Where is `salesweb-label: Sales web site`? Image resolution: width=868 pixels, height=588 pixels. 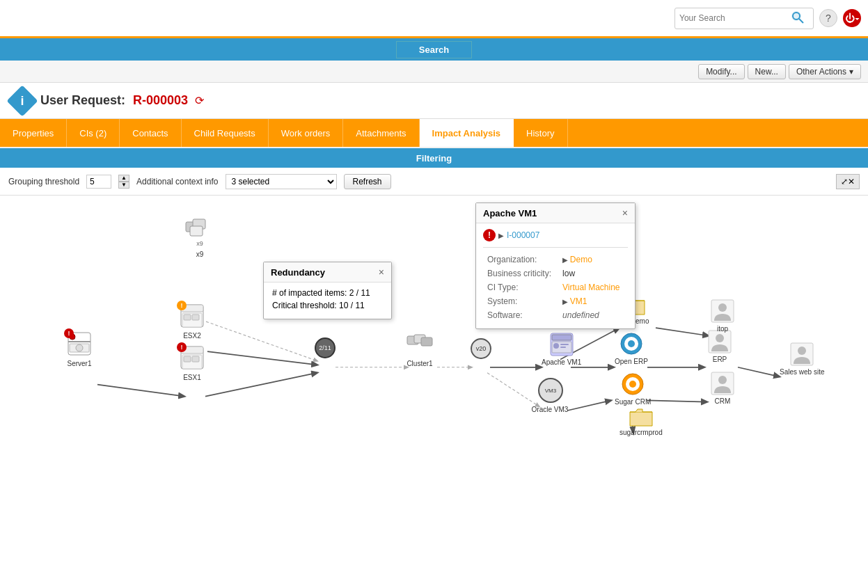 salesweb-label: Sales web site is located at coordinates (802, 372).